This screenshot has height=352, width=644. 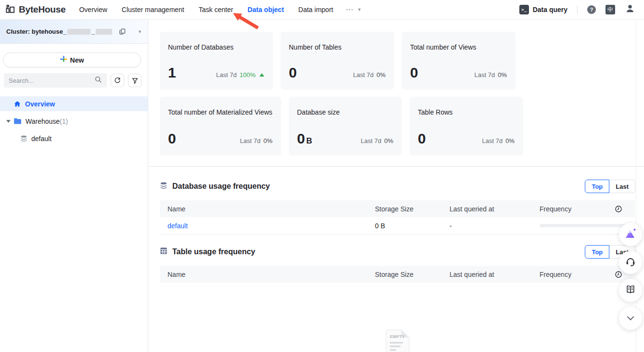 What do you see at coordinates (37, 32) in the screenshot?
I see `cluster-label: Cluster: bytehouse_` at bounding box center [37, 32].